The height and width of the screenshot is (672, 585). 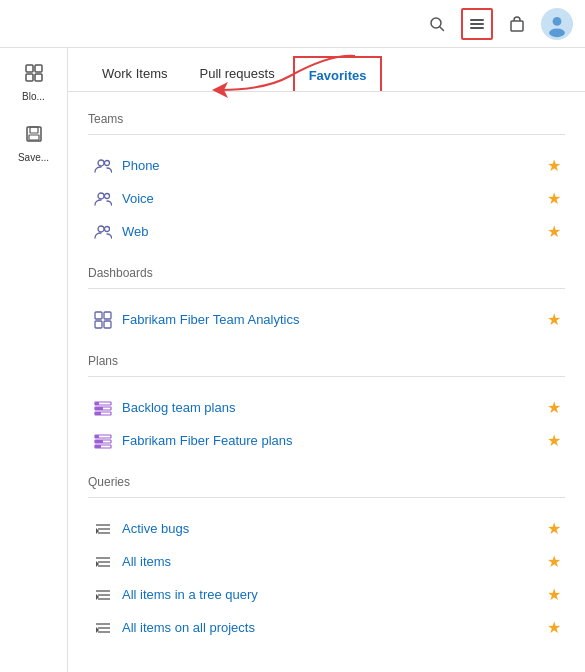 What do you see at coordinates (135, 74) in the screenshot?
I see `tab-work-items: Work Items` at bounding box center [135, 74].